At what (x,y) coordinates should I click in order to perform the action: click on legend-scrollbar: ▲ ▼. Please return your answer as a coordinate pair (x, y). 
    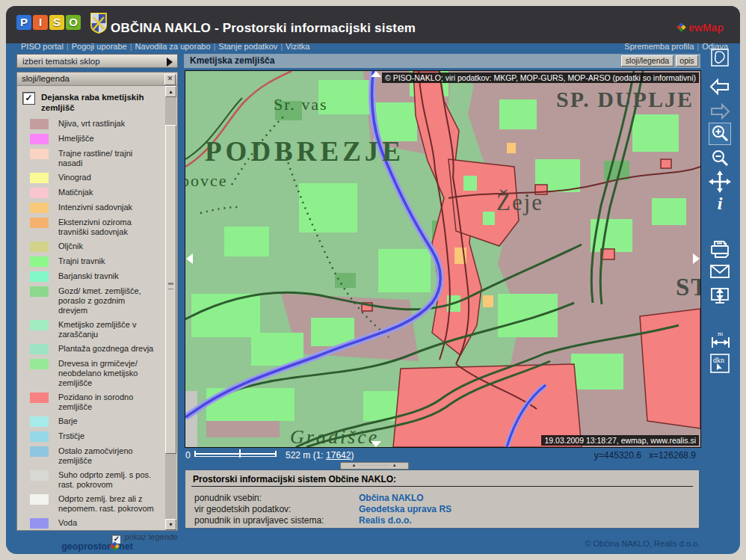
    Looking at the image, I should click on (170, 308).